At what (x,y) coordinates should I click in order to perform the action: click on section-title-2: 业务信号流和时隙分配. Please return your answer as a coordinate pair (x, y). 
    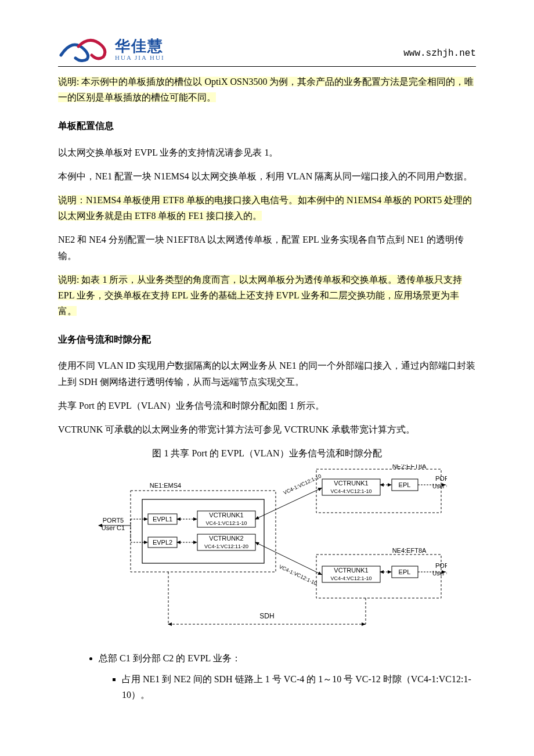
    Looking at the image, I should click on (267, 339).